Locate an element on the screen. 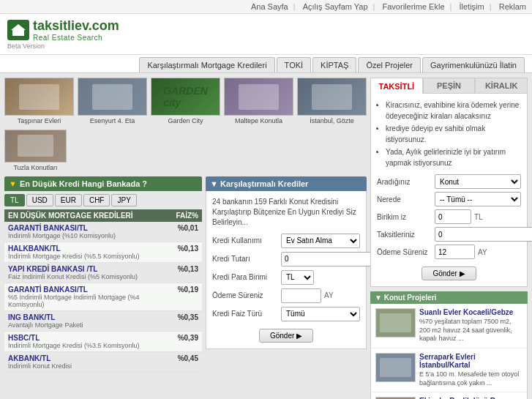 This screenshot has height=399, width=532. taksit-label: Taksitleriniz is located at coordinates (404, 234).